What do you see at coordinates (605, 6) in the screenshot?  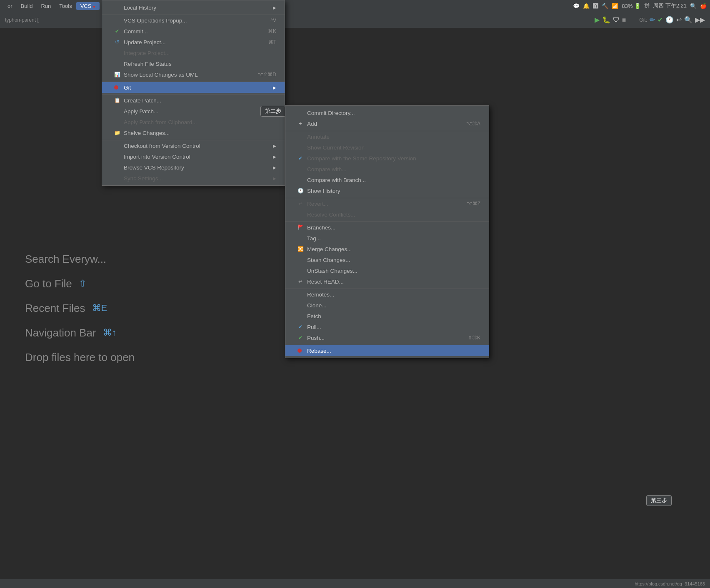 I see `hammer-icon: 🔨` at bounding box center [605, 6].